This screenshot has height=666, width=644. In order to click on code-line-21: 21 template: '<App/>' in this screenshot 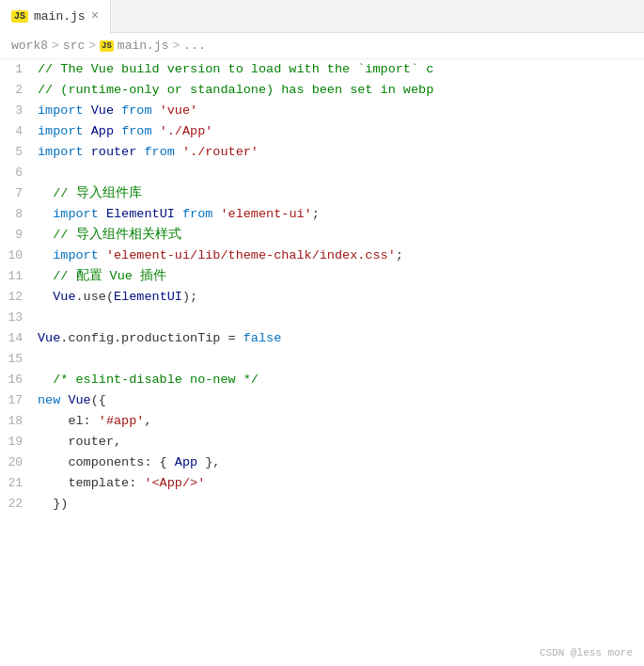, I will do `click(322, 484)`.